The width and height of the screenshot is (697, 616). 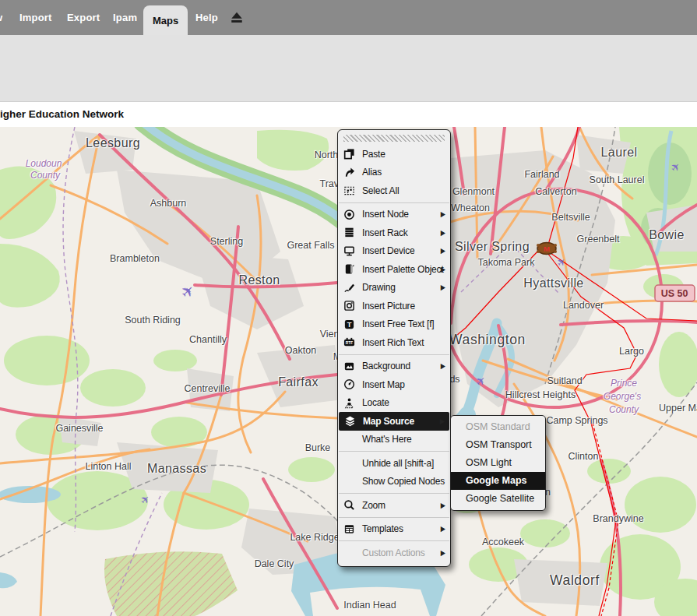 What do you see at coordinates (394, 463) in the screenshot?
I see `menu-item-unhide-all: Unhide all [shift-a]` at bounding box center [394, 463].